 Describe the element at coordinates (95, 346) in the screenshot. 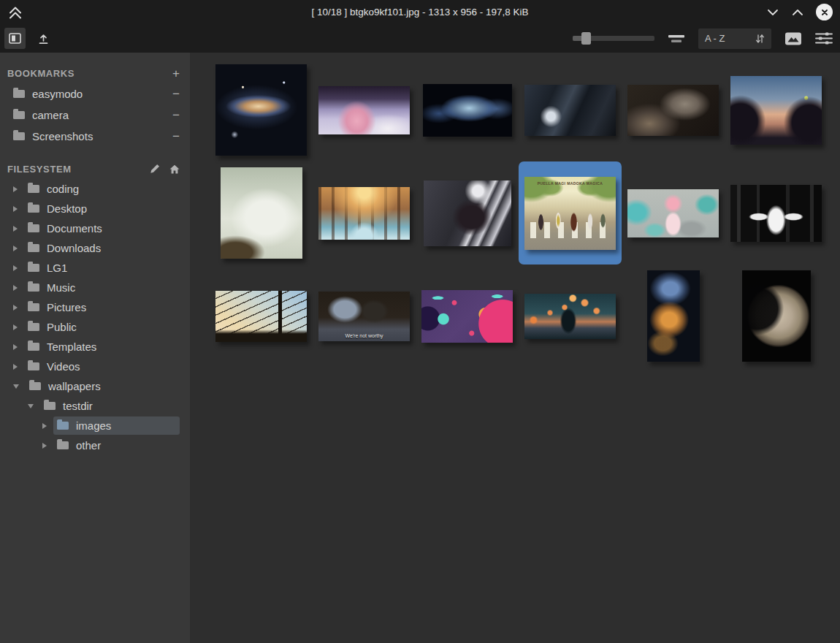

I see `filesystem-item: Templates` at that location.